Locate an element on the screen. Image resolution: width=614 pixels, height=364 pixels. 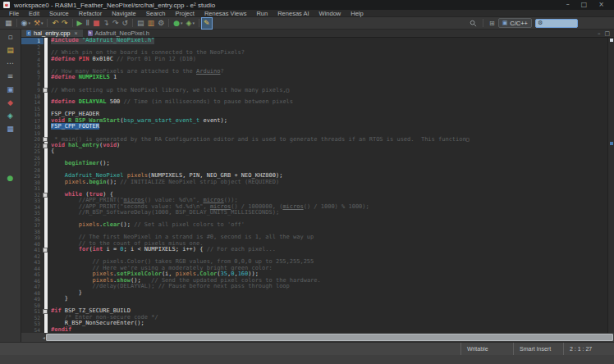
debug-config-icon: ◉▾ is located at coordinates (26, 23).